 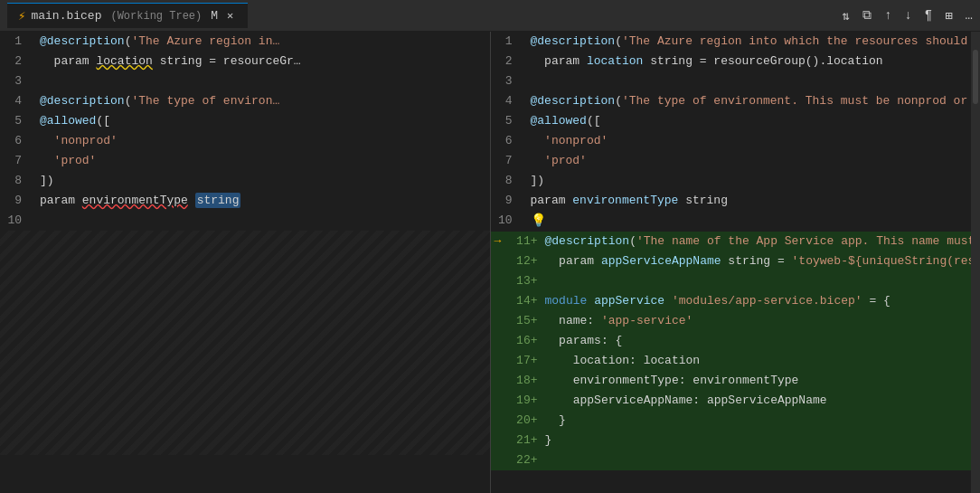 What do you see at coordinates (801, 42) in the screenshot?
I see `token: 'The Azure region into which the resourc…` at bounding box center [801, 42].